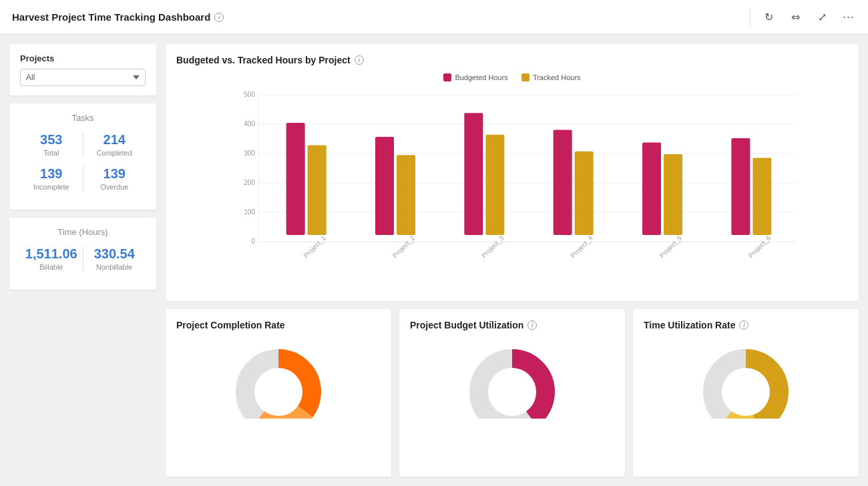 This screenshot has width=868, height=486. I want to click on time-util-info-icon: i, so click(744, 325).